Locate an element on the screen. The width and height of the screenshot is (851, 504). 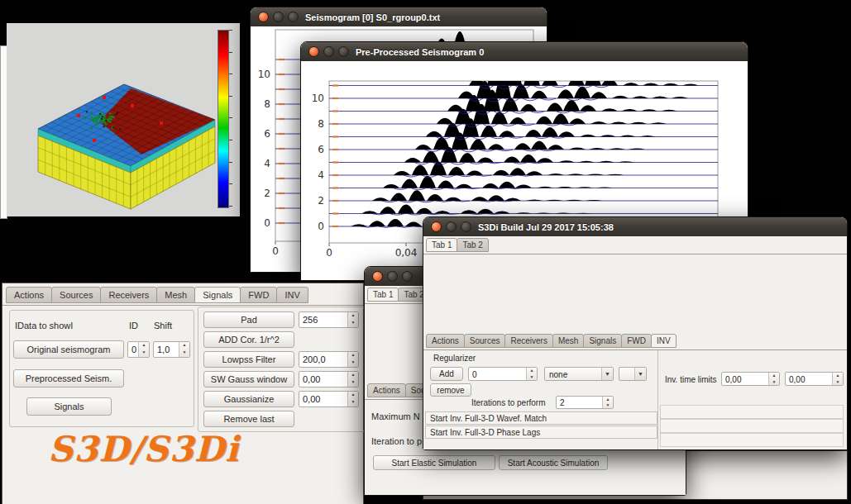
spinner-value: 1,0 is located at coordinates (164, 349).